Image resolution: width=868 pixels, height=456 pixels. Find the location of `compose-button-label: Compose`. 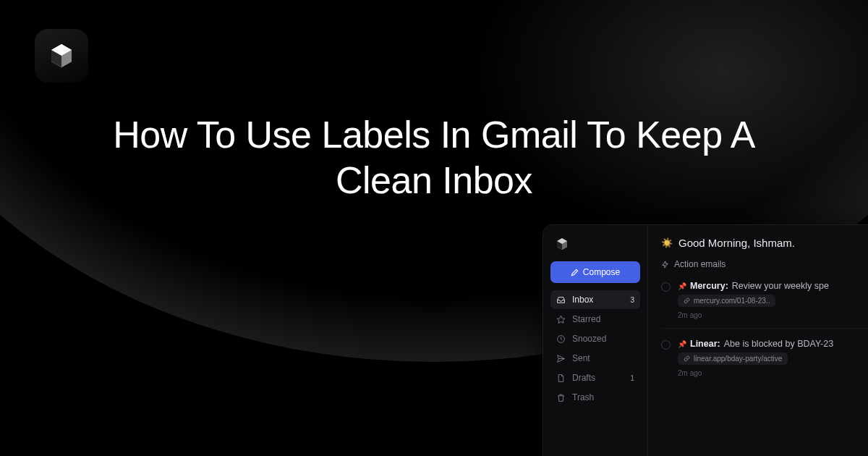

compose-button-label: Compose is located at coordinates (602, 272).